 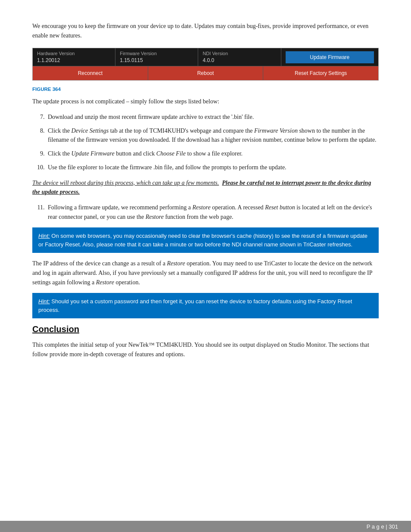 What do you see at coordinates (206, 188) in the screenshot?
I see `warning-paragraph: The device will reboot during this proce…` at bounding box center [206, 188].